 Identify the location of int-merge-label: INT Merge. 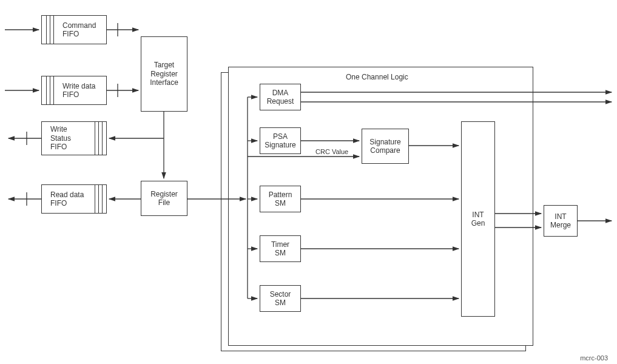
(561, 221).